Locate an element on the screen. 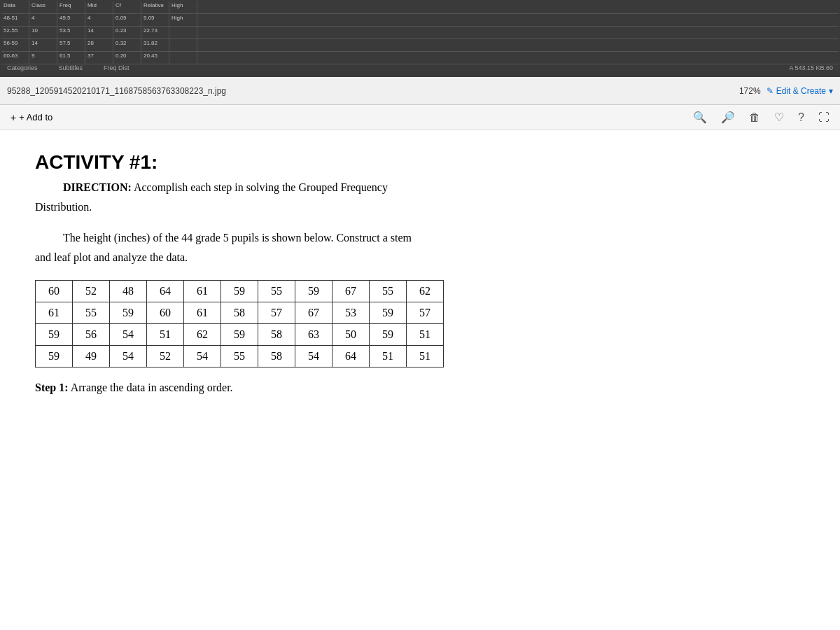 This screenshot has height=630, width=840. spreadsheet-preview: Data Class Freq Mid Cf Relative High 48-… is located at coordinates (420, 38).